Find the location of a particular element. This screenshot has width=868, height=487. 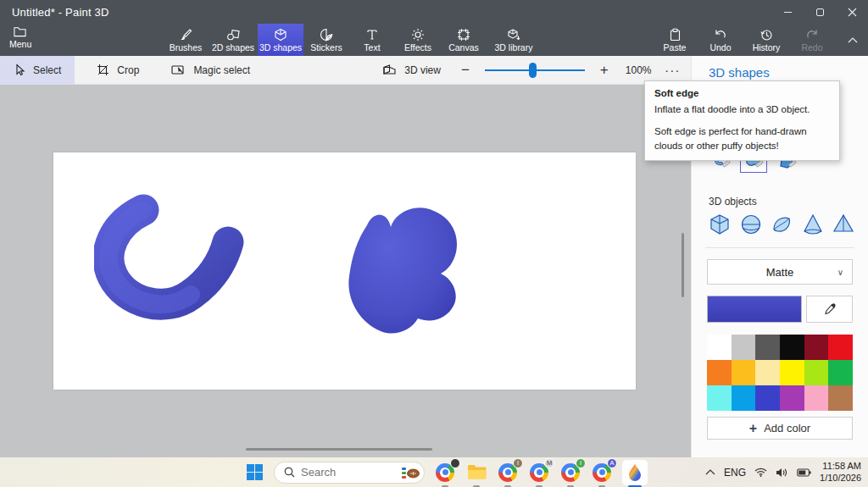

paste-icon is located at coordinates (675, 35).